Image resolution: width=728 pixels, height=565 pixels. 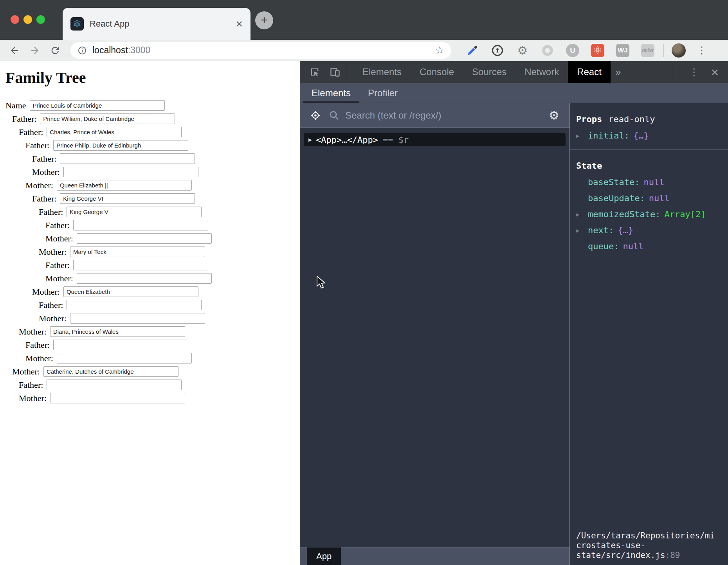 I want to click on react-devtools-extension-icon: ⚛, so click(x=598, y=50).